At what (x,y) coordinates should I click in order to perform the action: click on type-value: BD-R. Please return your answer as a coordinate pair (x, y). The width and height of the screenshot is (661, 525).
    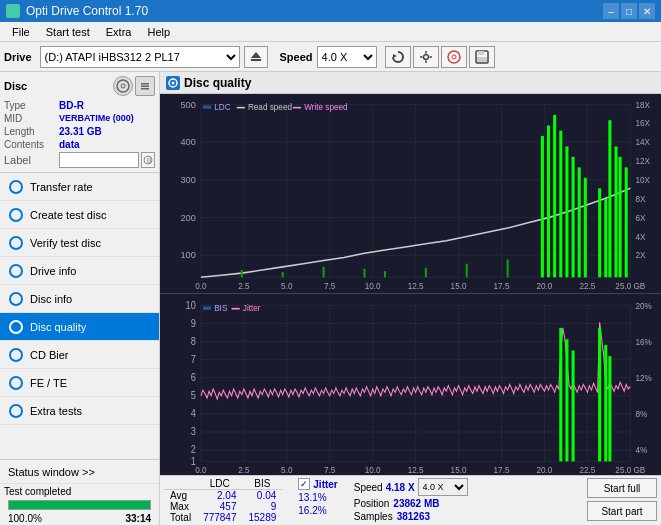
    Looking at the image, I should click on (72, 106).